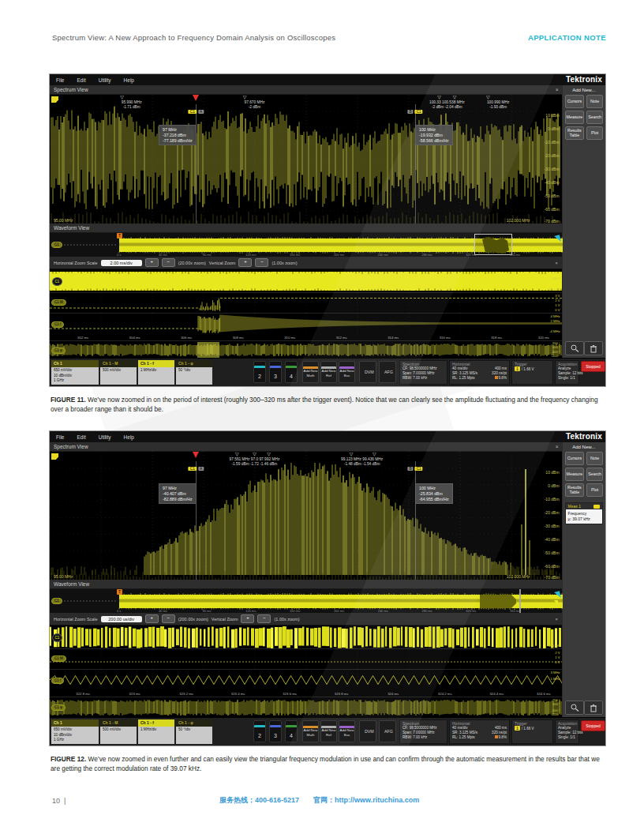  Describe the element at coordinates (555, 317) in the screenshot. I see `scale-label: 4 MHz` at that location.